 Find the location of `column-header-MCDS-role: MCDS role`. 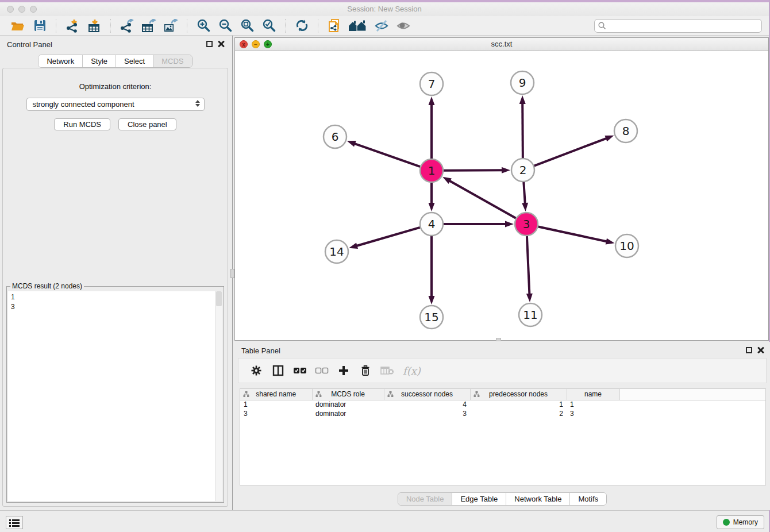

column-header-MCDS-role: MCDS role is located at coordinates (348, 394).